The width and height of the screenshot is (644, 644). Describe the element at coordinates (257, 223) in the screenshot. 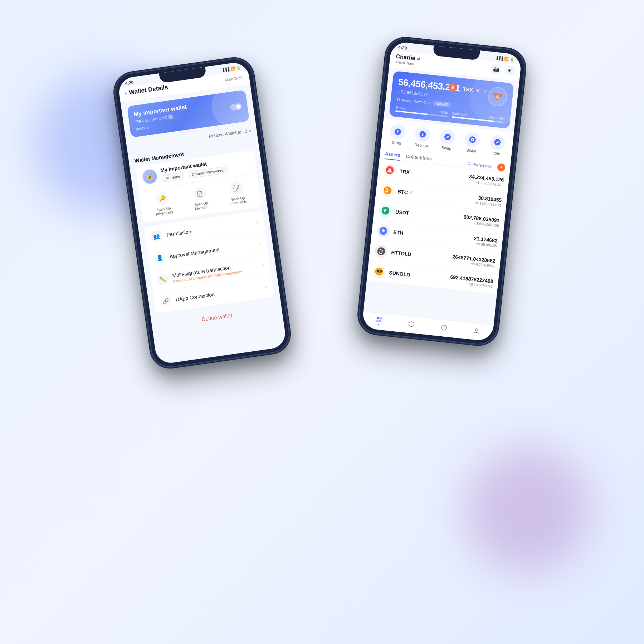

I see `permission-chevron: ›` at that location.